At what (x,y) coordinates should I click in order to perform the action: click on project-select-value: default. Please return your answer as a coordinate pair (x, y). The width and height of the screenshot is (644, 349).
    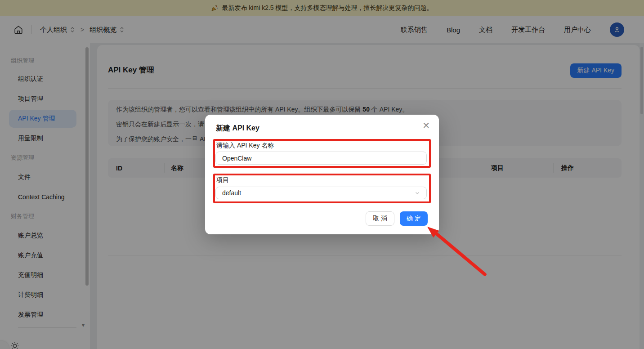
    Looking at the image, I should click on (232, 193).